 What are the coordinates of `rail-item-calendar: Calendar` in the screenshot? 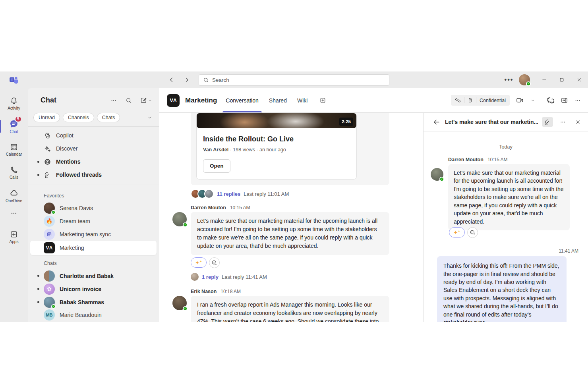 It's located at (14, 149).